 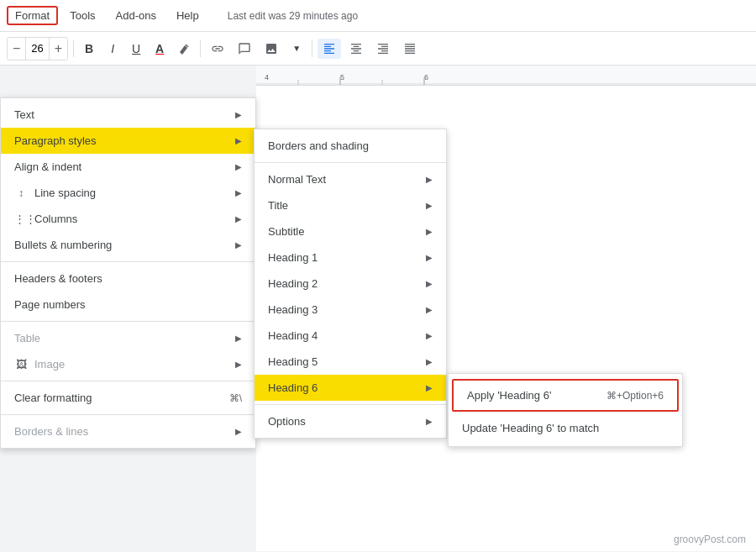 I want to click on menu-item-align-indent: Align & indent ▶, so click(x=128, y=166).